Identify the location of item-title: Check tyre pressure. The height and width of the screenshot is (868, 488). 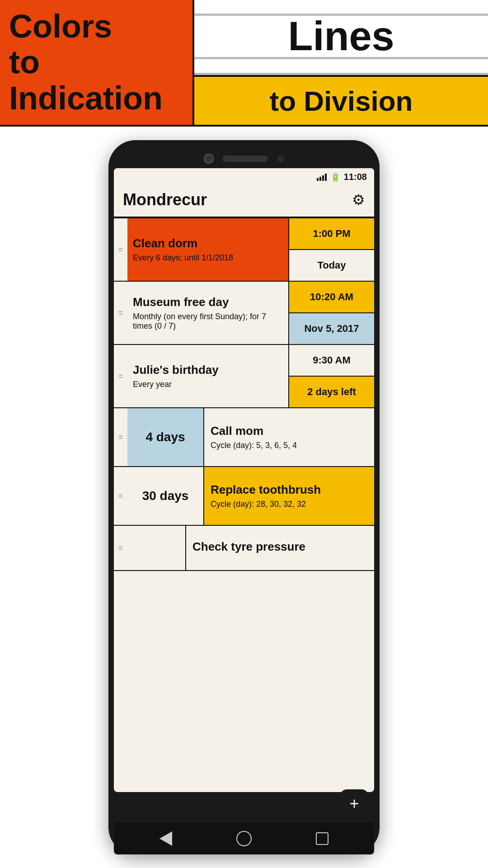
(249, 547).